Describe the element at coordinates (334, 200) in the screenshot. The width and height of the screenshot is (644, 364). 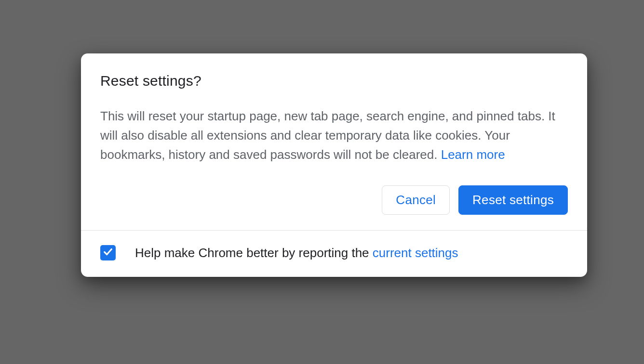
I see `dialog-actions: Cancel Reset settings` at that location.